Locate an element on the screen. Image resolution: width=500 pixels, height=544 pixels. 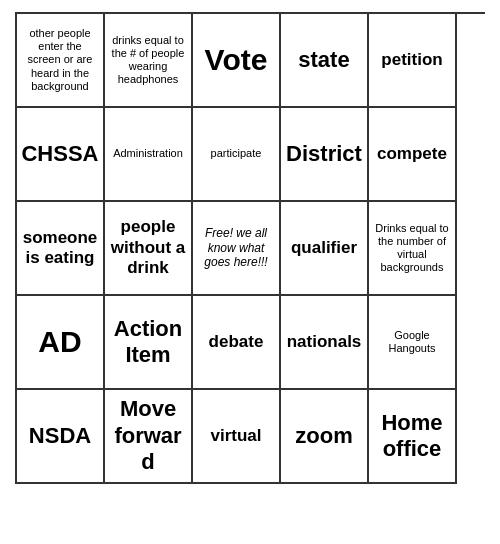
bingo-title is located at coordinates (250, 6).